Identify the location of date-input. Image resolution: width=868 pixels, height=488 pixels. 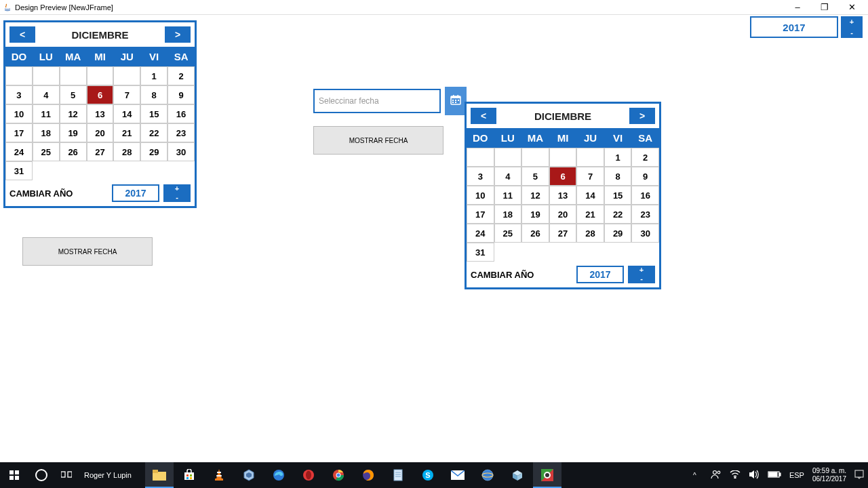
(377, 101).